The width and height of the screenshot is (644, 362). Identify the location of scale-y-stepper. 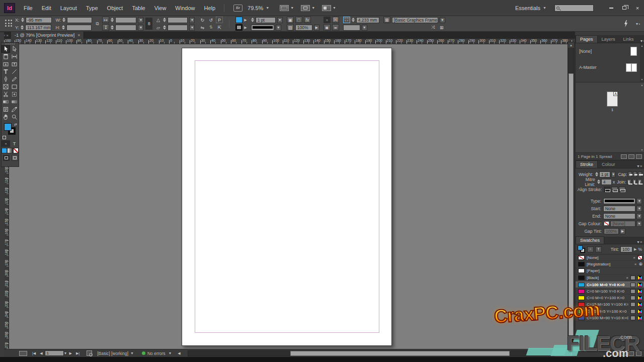
(112, 27).